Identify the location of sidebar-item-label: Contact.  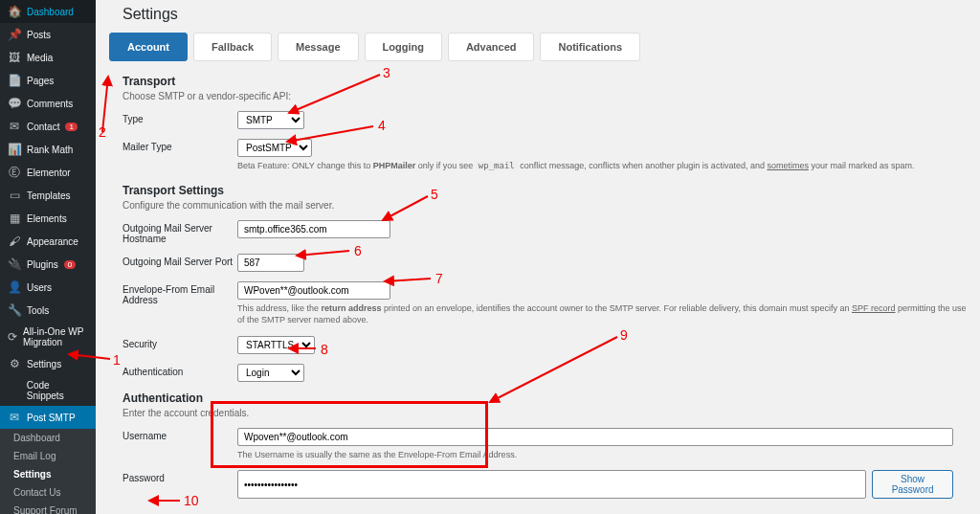
(43, 126).